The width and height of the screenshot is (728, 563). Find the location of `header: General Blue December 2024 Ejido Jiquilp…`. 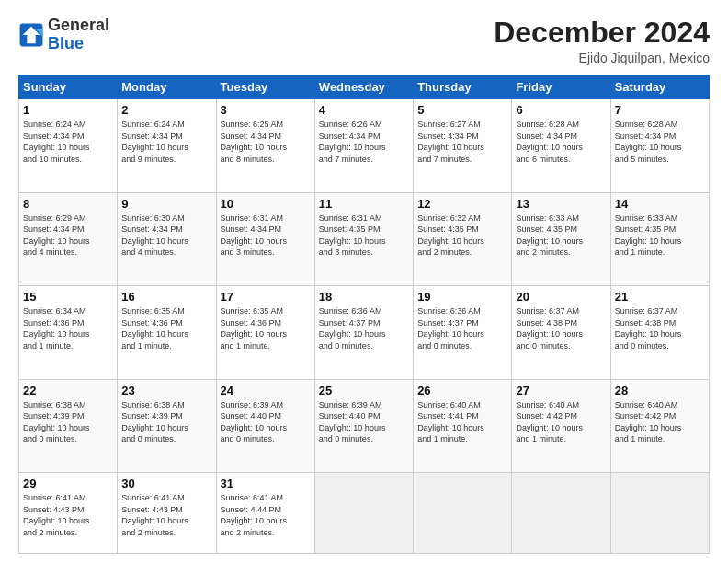

header: General Blue December 2024 Ejido Jiquilp… is located at coordinates (364, 40).